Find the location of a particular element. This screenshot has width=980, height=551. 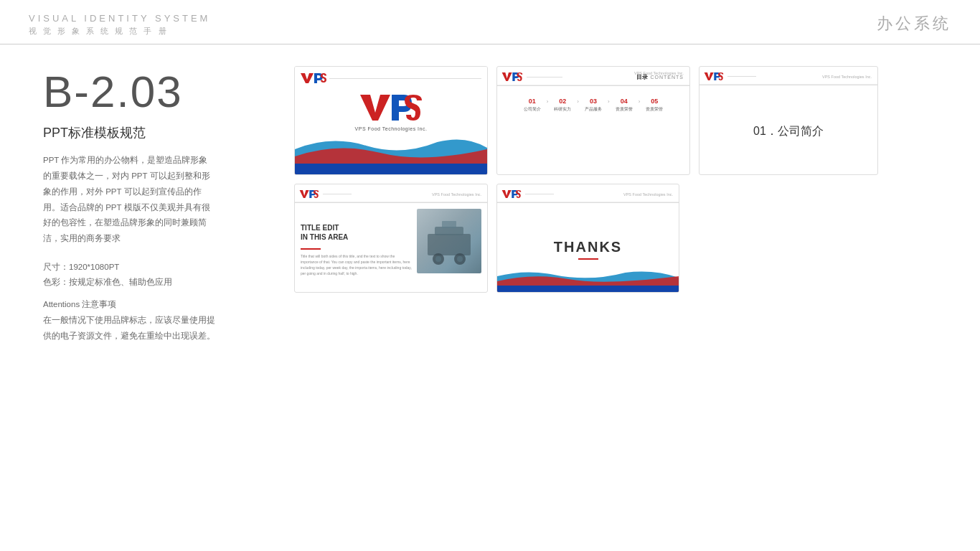

slide2-brand: VPS Food Technologies Inc. is located at coordinates (659, 73).